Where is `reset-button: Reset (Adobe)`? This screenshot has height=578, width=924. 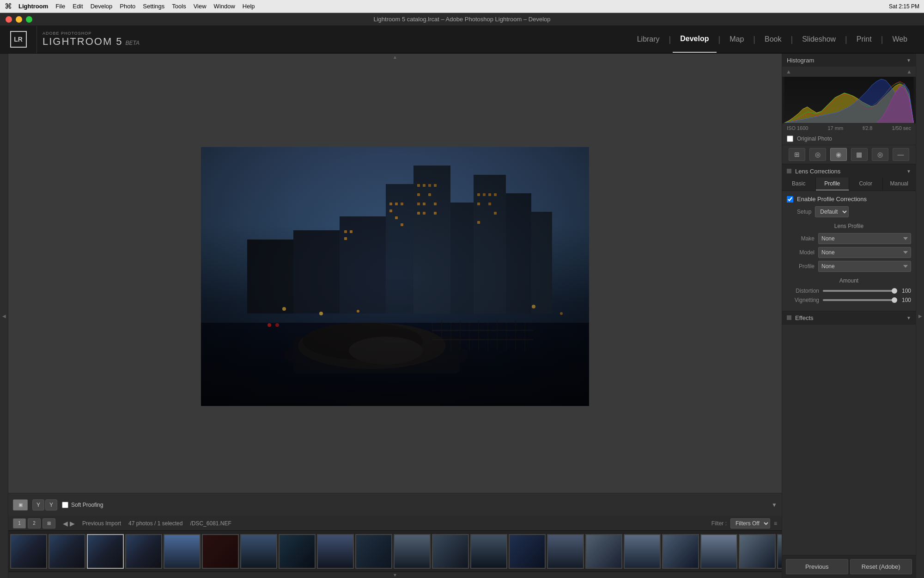
reset-button: Reset (Adobe) is located at coordinates (881, 567).